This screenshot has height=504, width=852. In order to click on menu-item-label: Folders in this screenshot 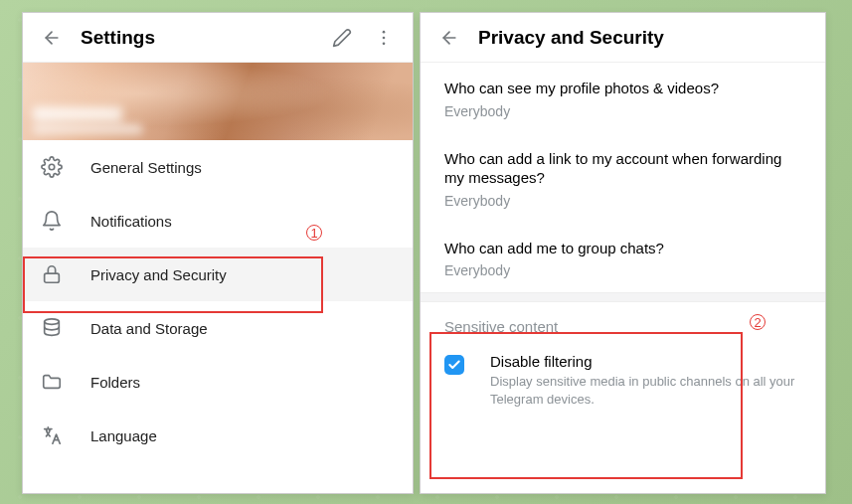, I will do `click(115, 382)`.